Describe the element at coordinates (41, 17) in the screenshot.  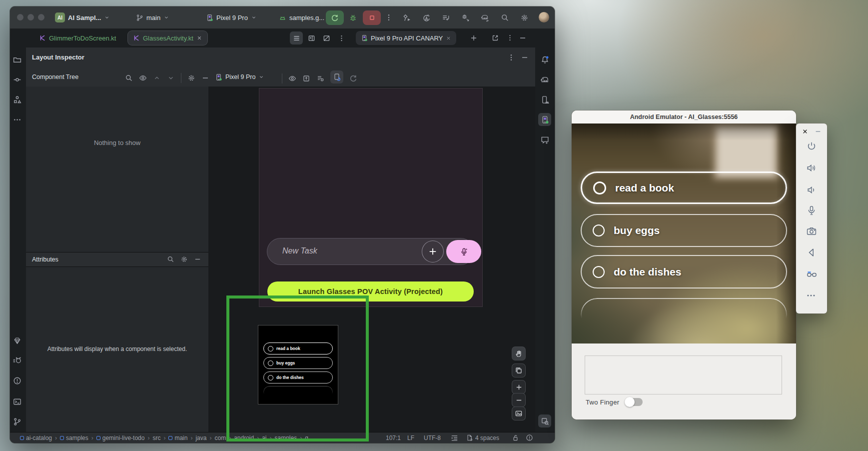
I see `zoom-traffic-light` at that location.